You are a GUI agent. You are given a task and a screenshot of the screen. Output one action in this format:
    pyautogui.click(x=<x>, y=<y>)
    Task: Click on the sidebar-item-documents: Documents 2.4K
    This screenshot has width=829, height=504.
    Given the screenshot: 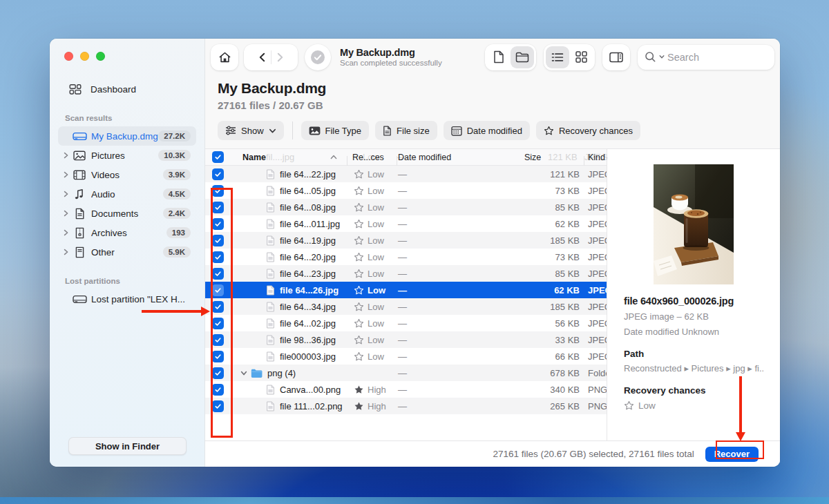 What is the action you would take?
    pyautogui.click(x=127, y=213)
    